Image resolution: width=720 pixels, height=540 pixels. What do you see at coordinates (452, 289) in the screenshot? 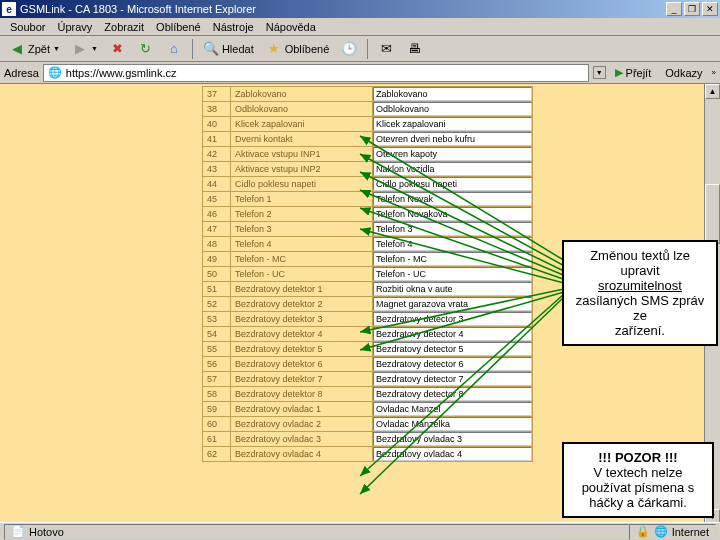
I see `text-input: Rozbiti okna v aute` at bounding box center [452, 289].